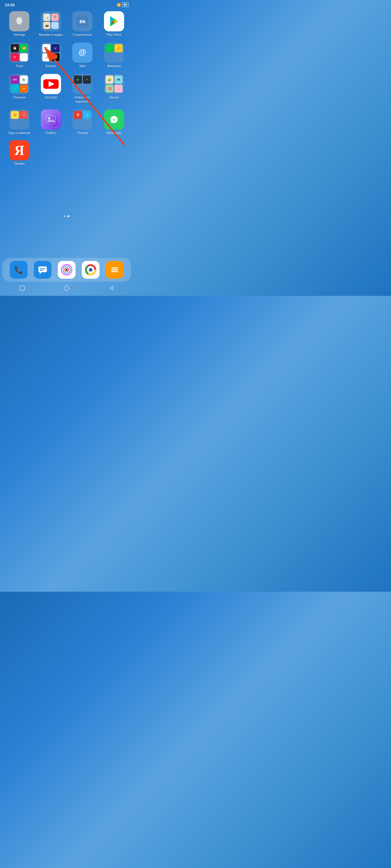 This screenshot has height=868, width=391. What do you see at coordinates (82, 55) in the screenshot?
I see `mail-app: @ Mail` at bounding box center [82, 55].